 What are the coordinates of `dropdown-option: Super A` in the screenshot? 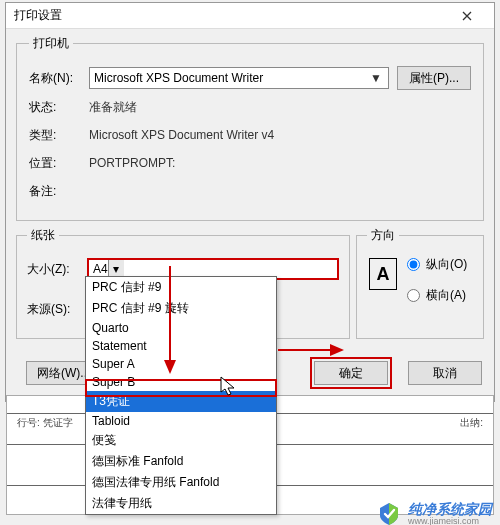 It's located at (181, 364).